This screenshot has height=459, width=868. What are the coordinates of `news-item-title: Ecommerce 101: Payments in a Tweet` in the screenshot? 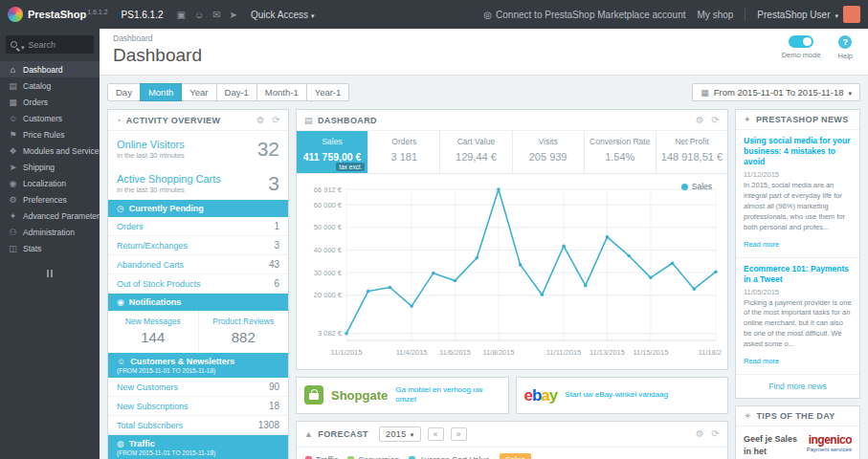 It's located at (798, 274).